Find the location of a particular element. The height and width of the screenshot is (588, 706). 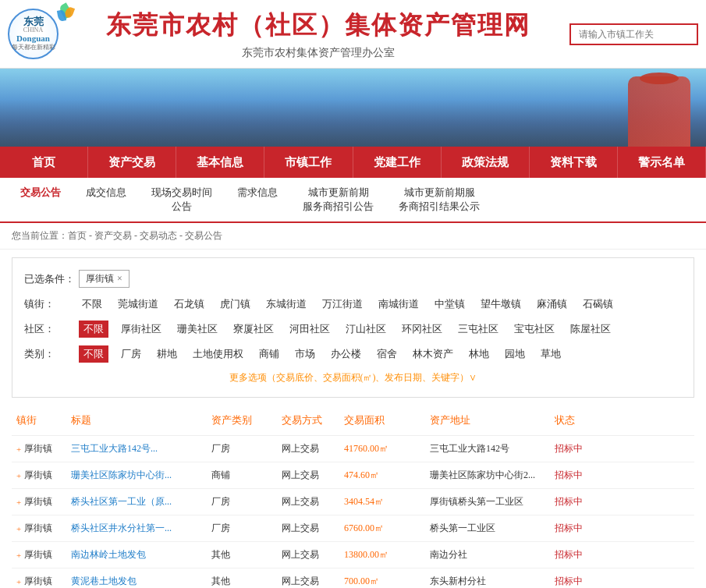

td-title-3: 桥头社区井水分社第一... is located at coordinates (137, 529).